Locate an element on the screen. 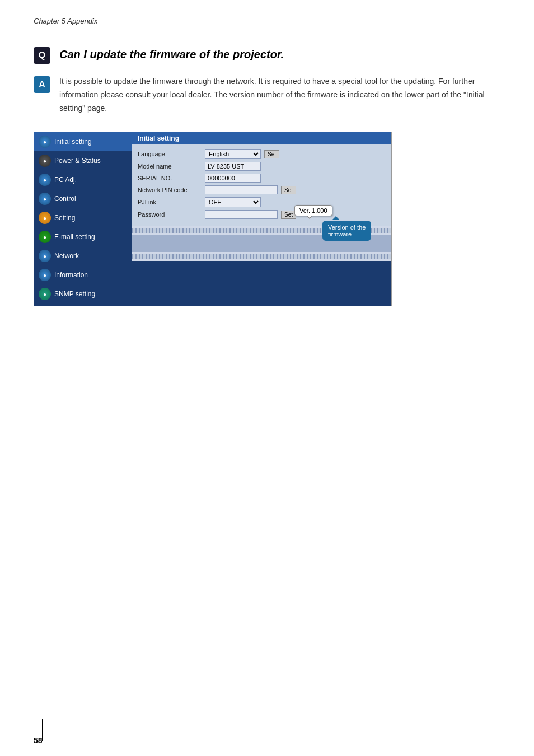  sidebar-item-setting: ● Setting is located at coordinates (83, 218).